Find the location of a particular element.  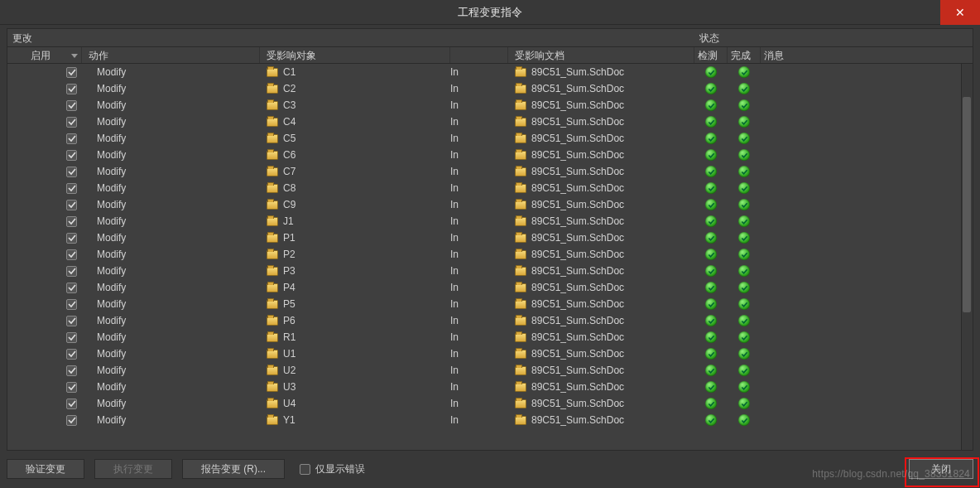

table-row: ModifyP5In89C51_Sum.SchDoc is located at coordinates (490, 304).